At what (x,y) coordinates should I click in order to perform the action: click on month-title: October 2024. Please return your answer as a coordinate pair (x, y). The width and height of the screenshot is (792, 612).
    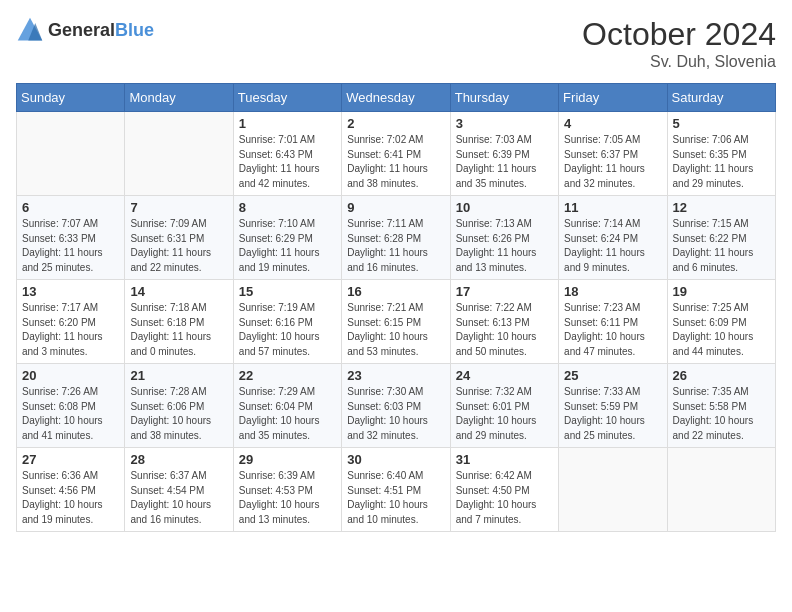
    Looking at the image, I should click on (679, 34).